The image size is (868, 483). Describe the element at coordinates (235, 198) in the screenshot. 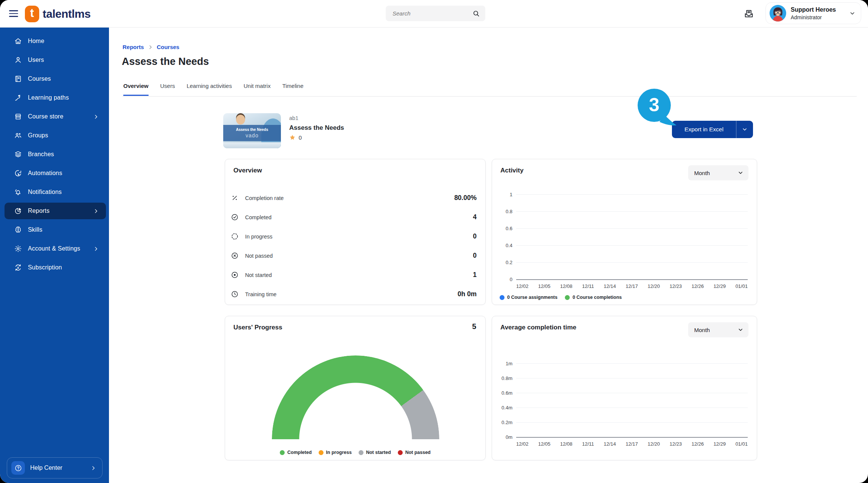

I see `percent-icon` at that location.